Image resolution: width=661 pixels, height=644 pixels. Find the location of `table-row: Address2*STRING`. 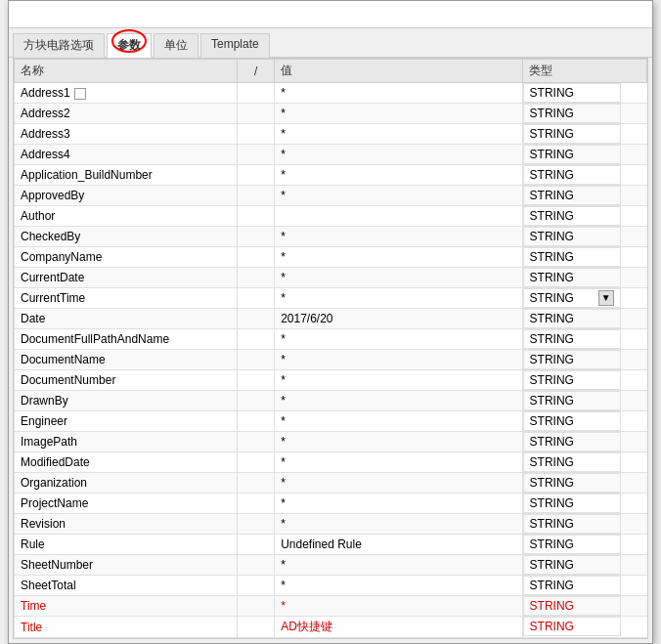

table-row: Address2*STRING is located at coordinates (330, 113).